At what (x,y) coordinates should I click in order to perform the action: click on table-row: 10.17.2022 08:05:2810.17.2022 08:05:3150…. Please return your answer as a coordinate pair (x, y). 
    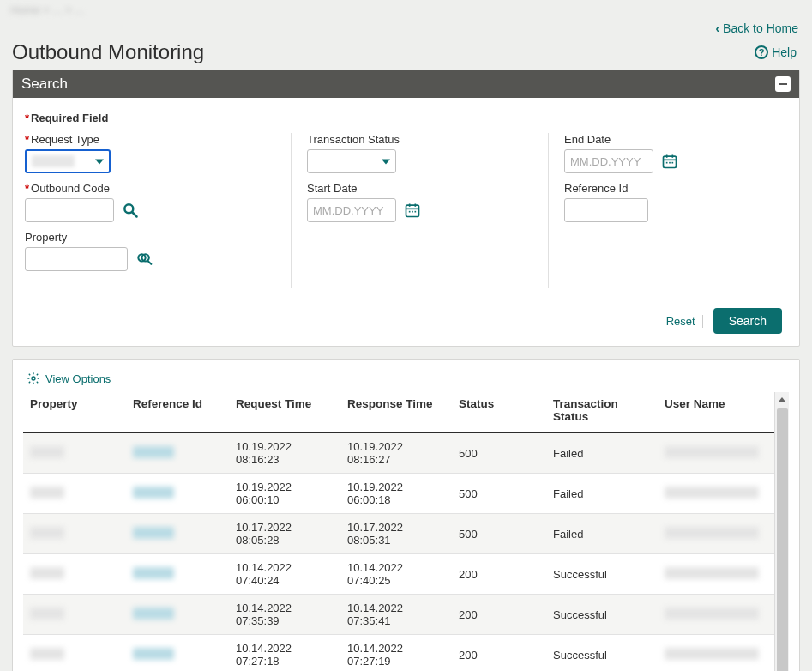
    Looking at the image, I should click on (399, 534).